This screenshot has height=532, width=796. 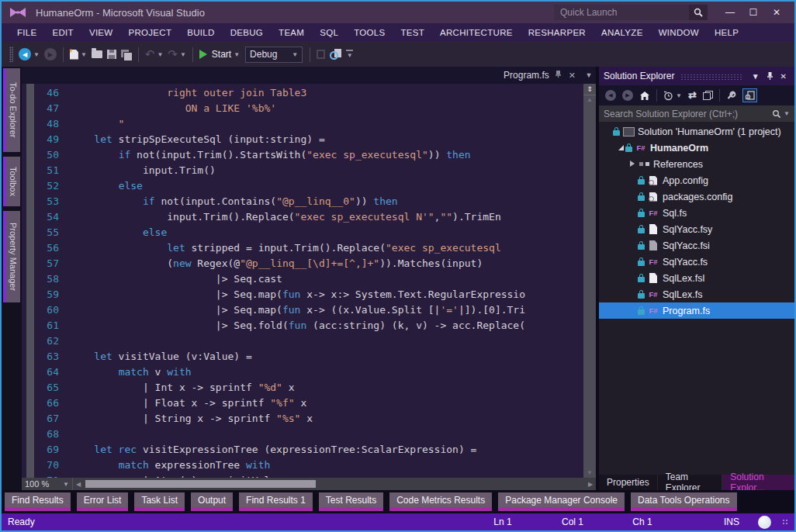 What do you see at coordinates (590, 90) in the screenshot?
I see `split-editor-handle: ⇕` at bounding box center [590, 90].